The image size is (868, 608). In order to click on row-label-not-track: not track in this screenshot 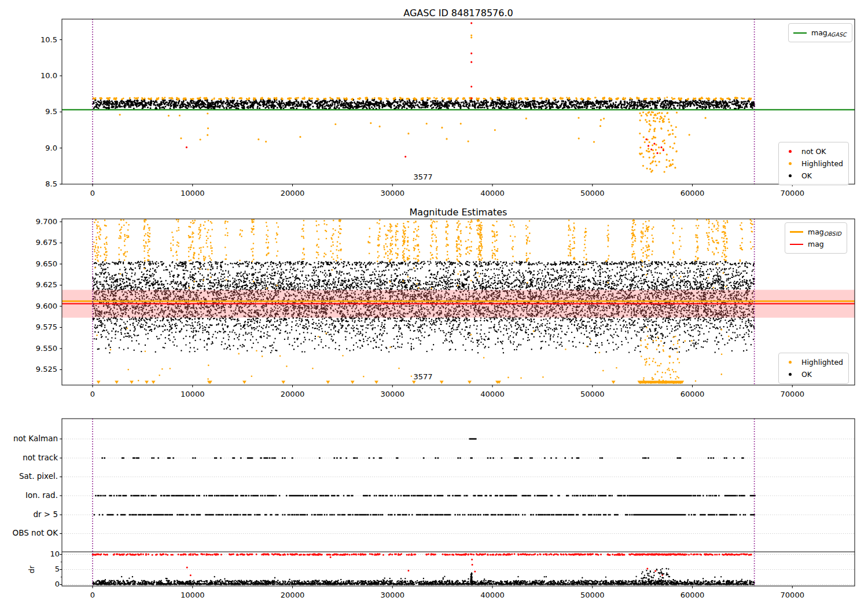, I will do `click(29, 457)`.